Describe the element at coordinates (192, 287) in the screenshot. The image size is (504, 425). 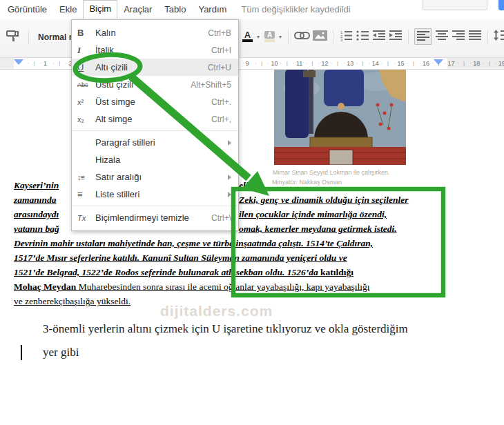
I see `doc-text-segment: Mohaç Meydan Muharebesinden sonra sırası…` at that location.